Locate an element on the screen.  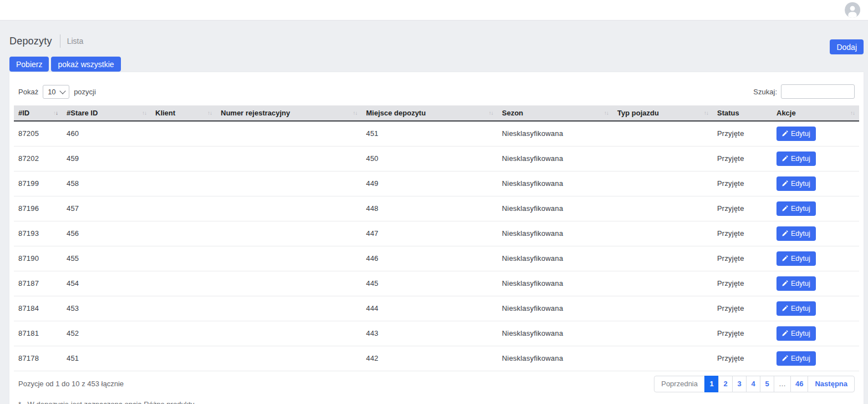
pagination-info: Pozycje od 1 do 10 z 453 łącznie is located at coordinates (71, 384).